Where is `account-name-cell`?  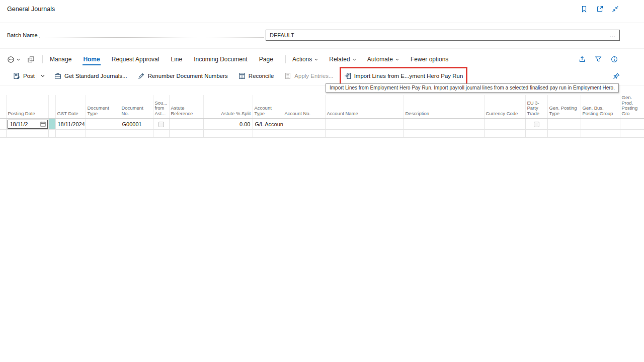 account-name-cell is located at coordinates (364, 124).